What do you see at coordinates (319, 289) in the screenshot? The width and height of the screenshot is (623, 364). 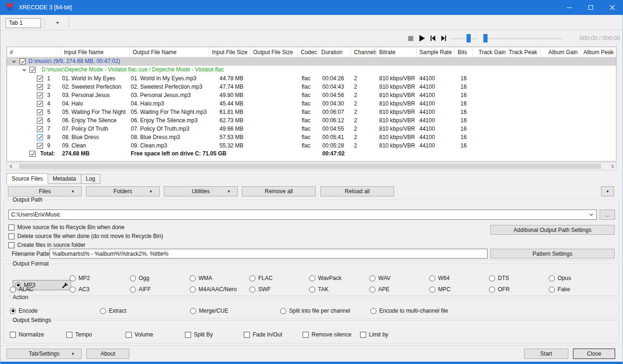 I see `format-option-tak: TAK` at bounding box center [319, 289].